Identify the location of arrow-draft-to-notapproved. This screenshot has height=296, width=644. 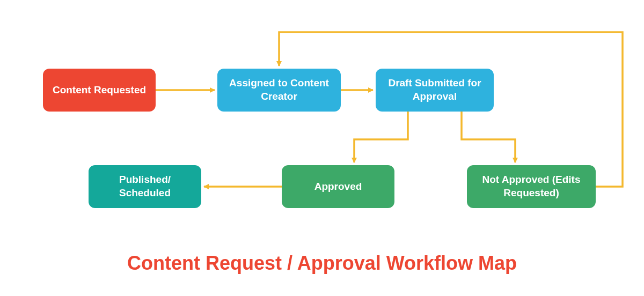
(488, 137).